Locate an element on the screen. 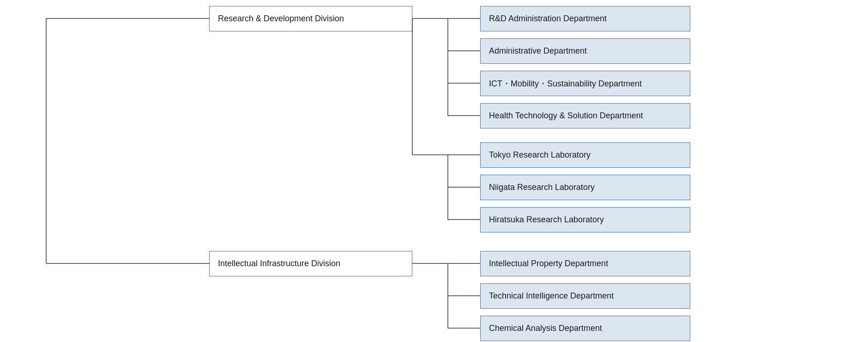 The image size is (868, 342). admin-node: Administrative Department is located at coordinates (585, 51).